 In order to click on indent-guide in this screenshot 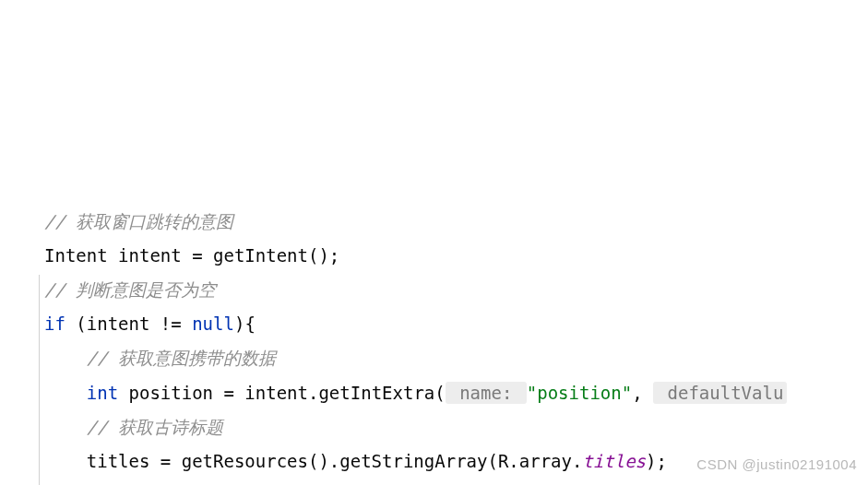, I will do `click(39, 380)`.